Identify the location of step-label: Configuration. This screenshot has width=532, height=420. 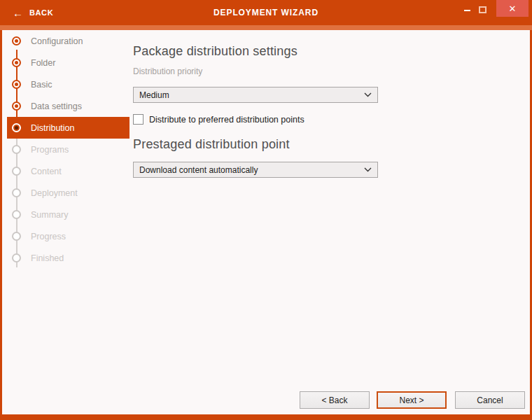
(57, 41).